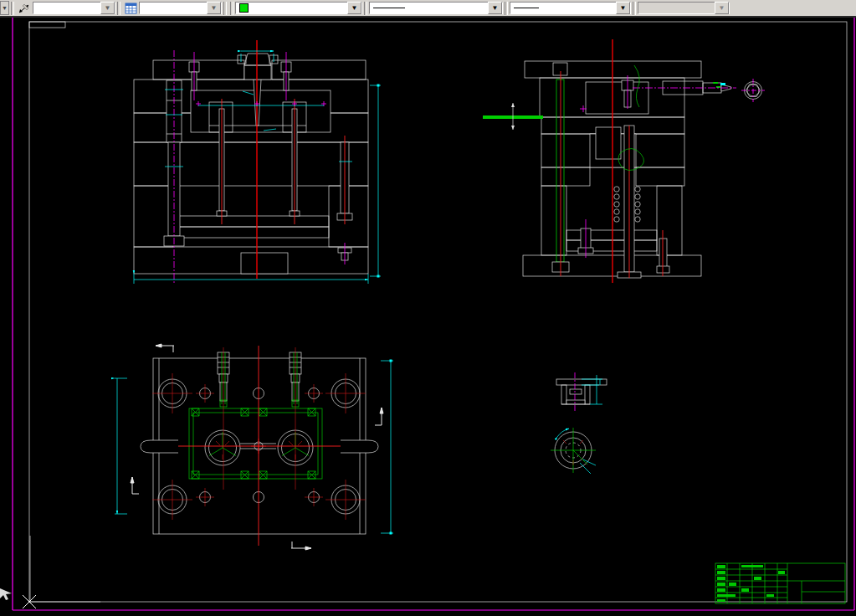 The width and height of the screenshot is (856, 616). Describe the element at coordinates (299, 8) in the screenshot. I see `color-combo: ▼` at that location.